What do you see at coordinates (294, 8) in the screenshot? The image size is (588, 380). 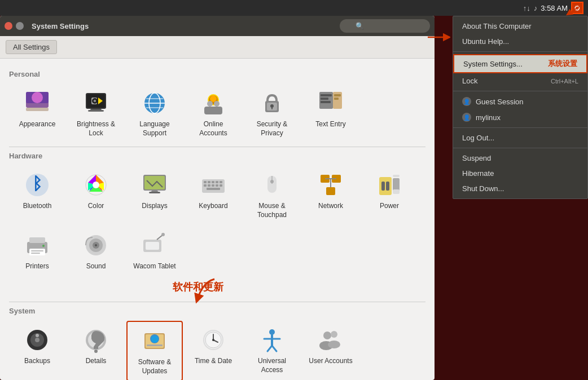 I see `topbar: ↑↓ ♪ 3:58 AM ⚙` at bounding box center [294, 8].